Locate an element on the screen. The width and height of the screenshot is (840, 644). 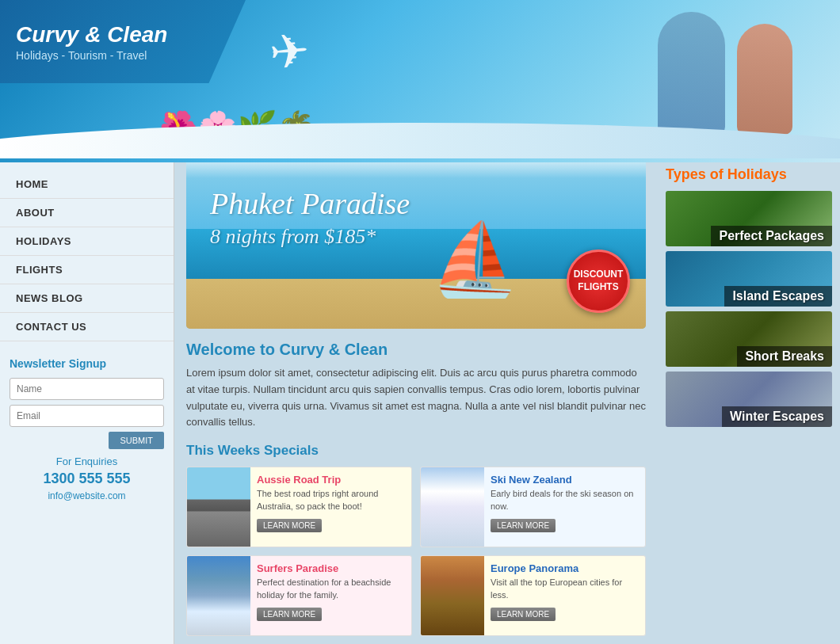
special-desc-ski-new-zealand: Early bird deals for the ski season on n… is located at coordinates (564, 501).